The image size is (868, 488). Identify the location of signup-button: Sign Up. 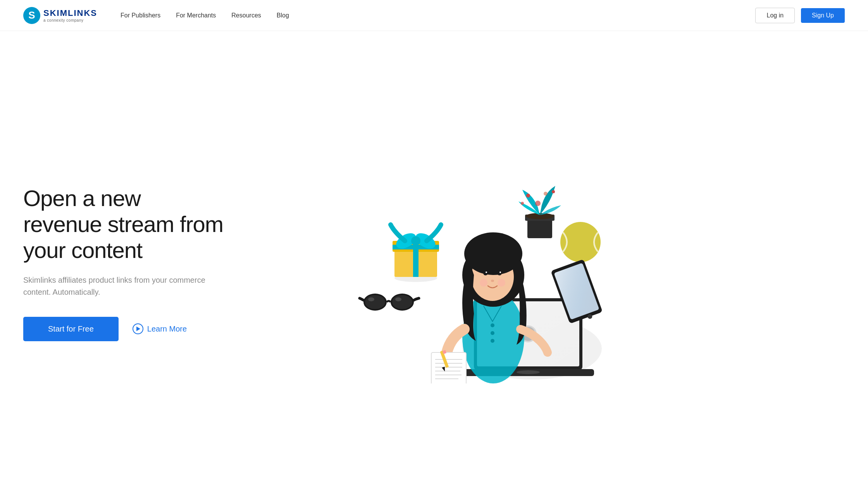
(823, 15).